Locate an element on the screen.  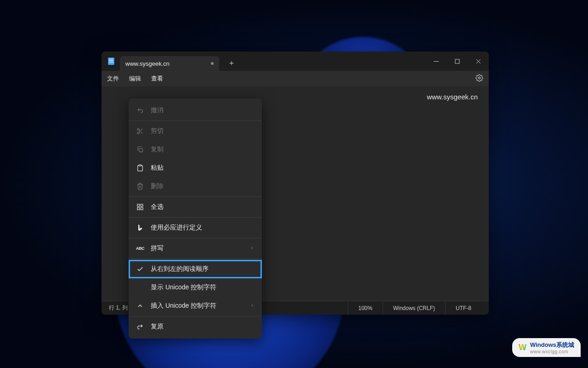
context-menu-label: 显示 Unicode 控制字符 is located at coordinates (203, 288).